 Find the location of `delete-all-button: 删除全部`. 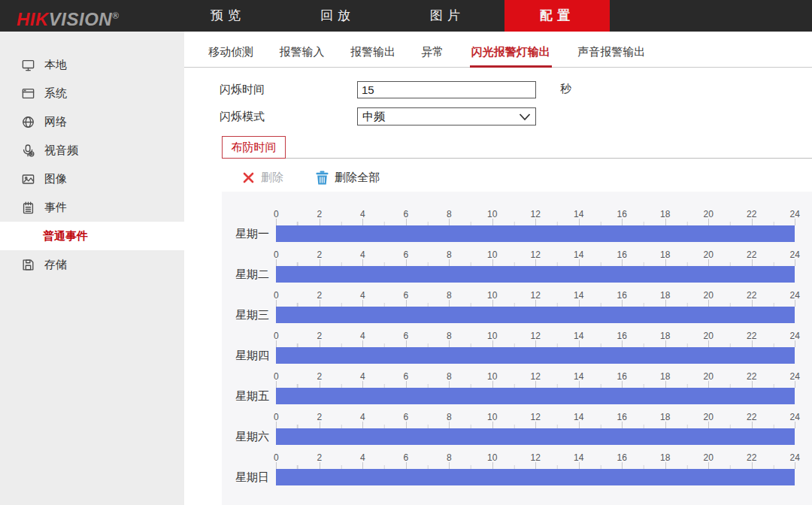

delete-all-button: 删除全部 is located at coordinates (357, 177).